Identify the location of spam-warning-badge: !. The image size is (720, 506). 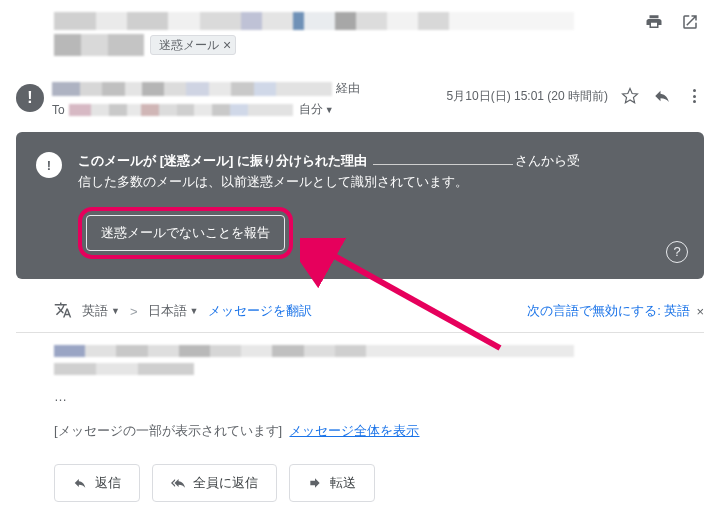
(30, 98).